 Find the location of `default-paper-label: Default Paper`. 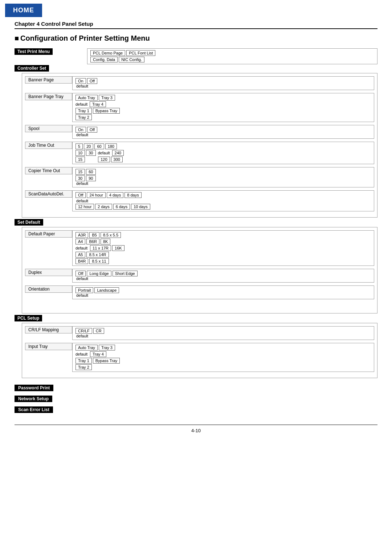

default-paper-label: Default Paper is located at coordinates (49, 234).